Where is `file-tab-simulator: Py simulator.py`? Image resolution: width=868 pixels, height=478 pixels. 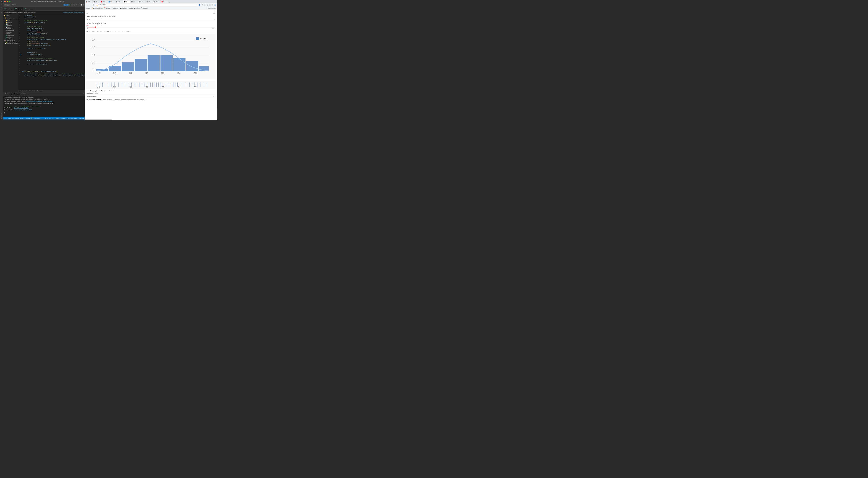
file-tab-simulator: Py simulator.py is located at coordinates (8, 9).